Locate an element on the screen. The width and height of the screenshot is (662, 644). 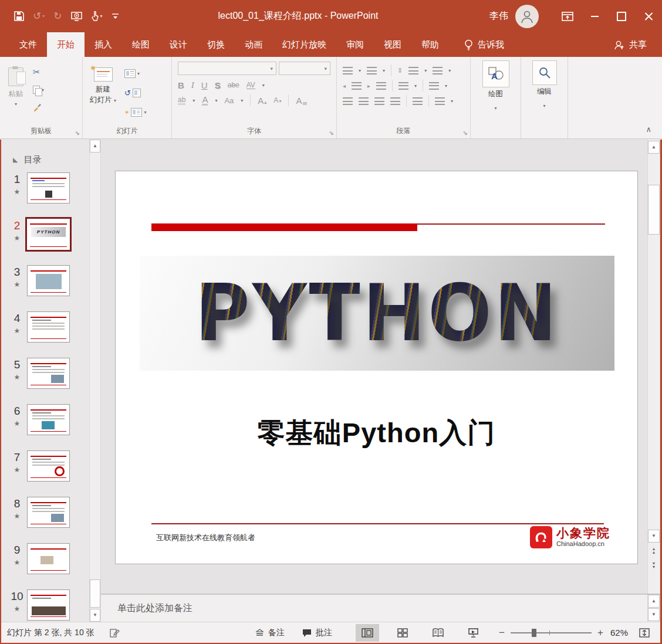
reset-slide-button: ↺ is located at coordinates (135, 93).